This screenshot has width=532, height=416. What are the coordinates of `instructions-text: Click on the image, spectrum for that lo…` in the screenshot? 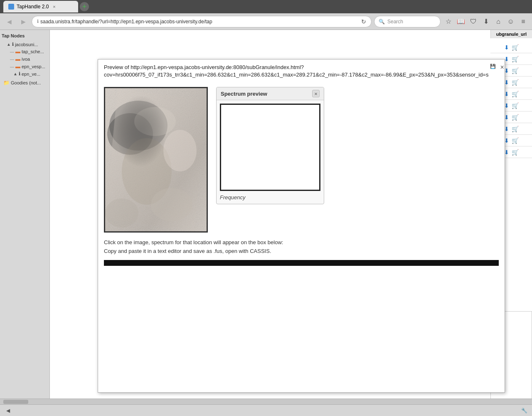 It's located at (301, 247).